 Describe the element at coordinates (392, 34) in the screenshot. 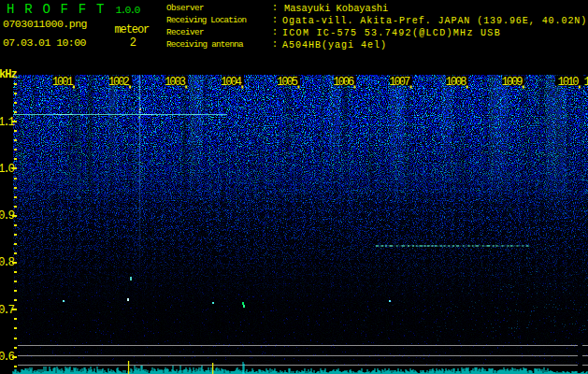

I see `svg-text:ICOM IC-575 53.7492(@LCD)MHz U: ICOM IC-575 53.7492(@LCD)MHz USB` at that location.